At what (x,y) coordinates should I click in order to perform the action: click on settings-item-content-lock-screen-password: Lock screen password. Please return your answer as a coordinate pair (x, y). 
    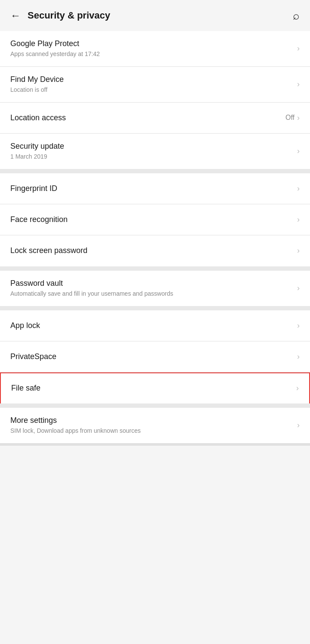
    Looking at the image, I should click on (154, 251).